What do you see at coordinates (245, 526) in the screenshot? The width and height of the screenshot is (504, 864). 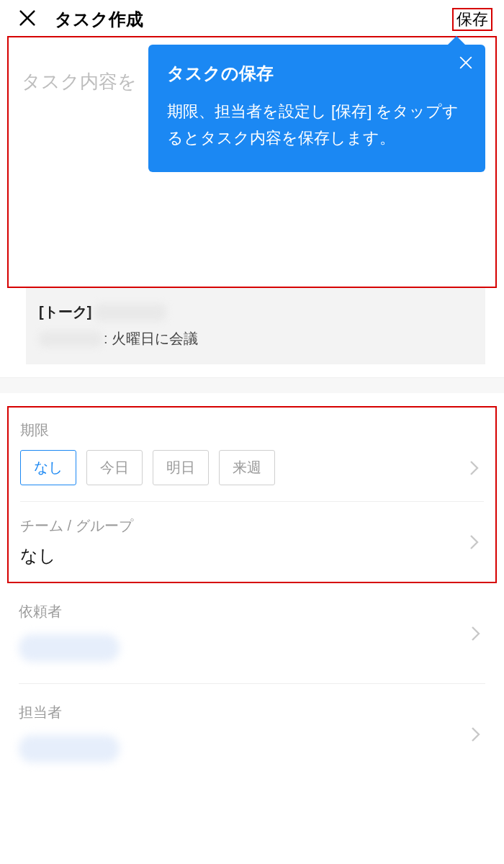 I see `team-label: チーム / グループ` at bounding box center [245, 526].